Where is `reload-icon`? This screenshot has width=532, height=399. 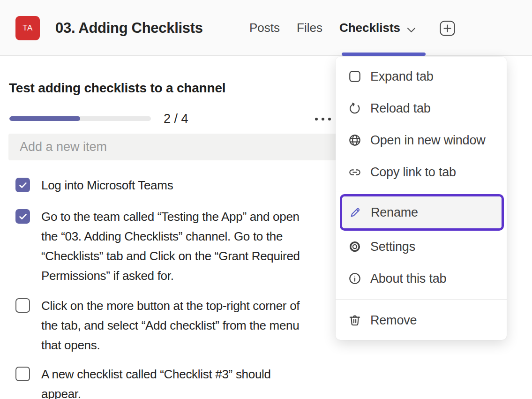
reload-icon is located at coordinates (355, 108).